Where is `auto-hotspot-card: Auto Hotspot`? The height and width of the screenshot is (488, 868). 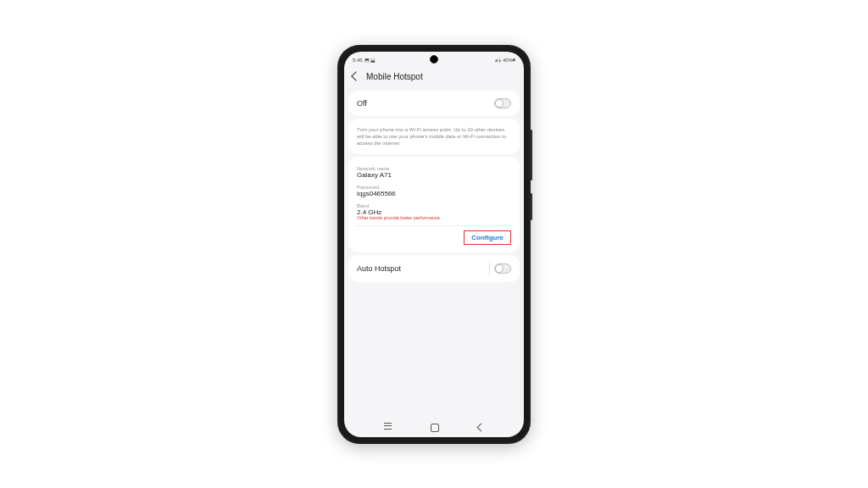 auto-hotspot-card: Auto Hotspot is located at coordinates (434, 269).